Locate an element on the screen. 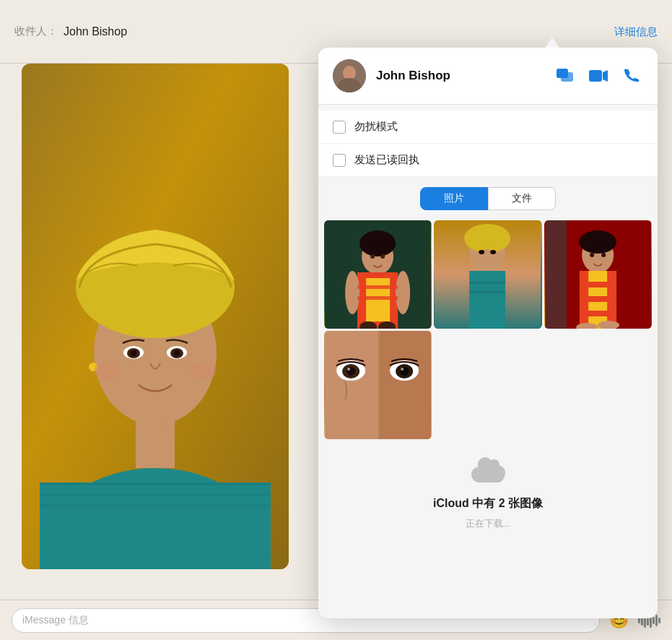  contact-avatar is located at coordinates (349, 76).